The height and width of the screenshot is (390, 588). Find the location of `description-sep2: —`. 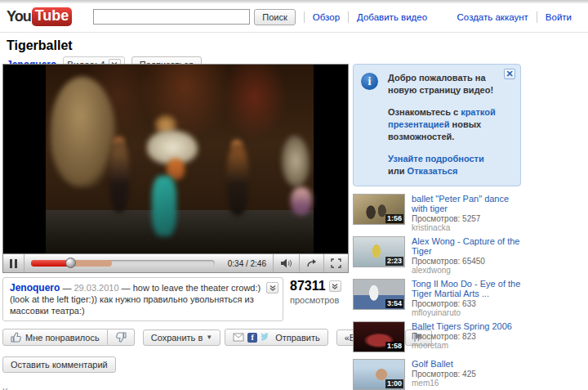

description-sep2: — is located at coordinates (126, 288).